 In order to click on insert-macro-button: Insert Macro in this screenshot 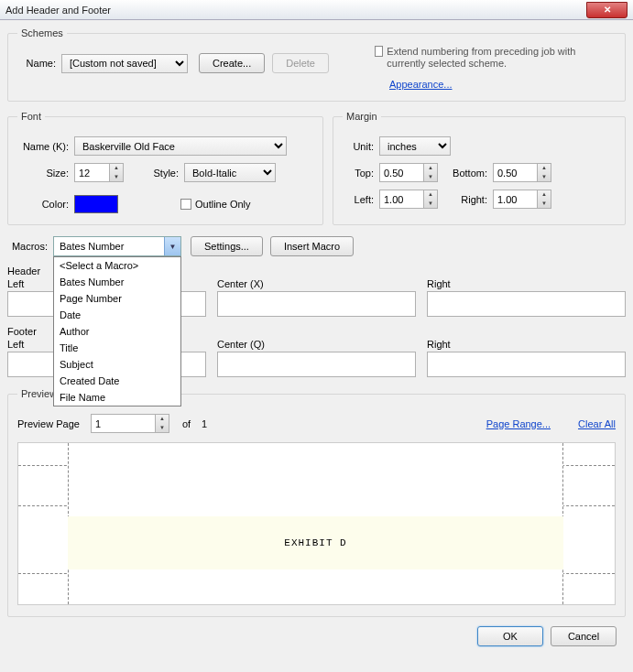, I will do `click(311, 246)`.